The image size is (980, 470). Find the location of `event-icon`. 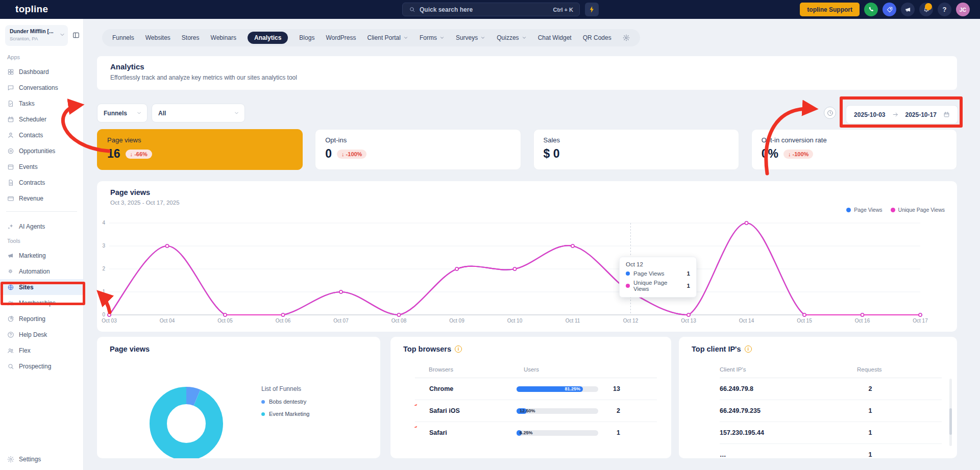

event-icon is located at coordinates (11, 167).